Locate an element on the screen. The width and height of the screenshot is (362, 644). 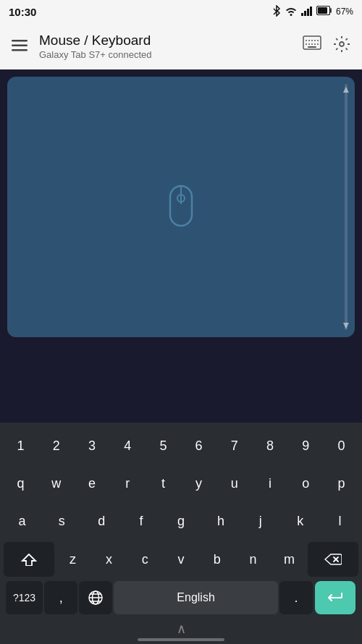
key-7: 7 is located at coordinates (235, 446).